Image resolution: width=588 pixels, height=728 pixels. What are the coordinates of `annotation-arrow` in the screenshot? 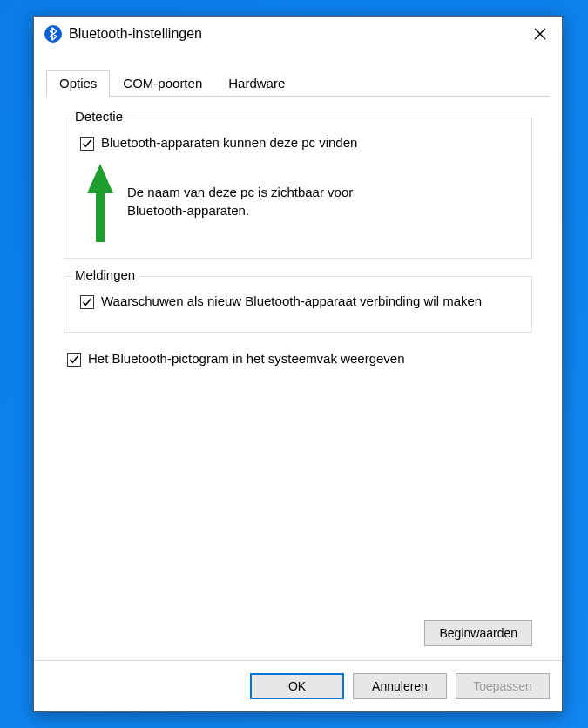 It's located at (100, 203).